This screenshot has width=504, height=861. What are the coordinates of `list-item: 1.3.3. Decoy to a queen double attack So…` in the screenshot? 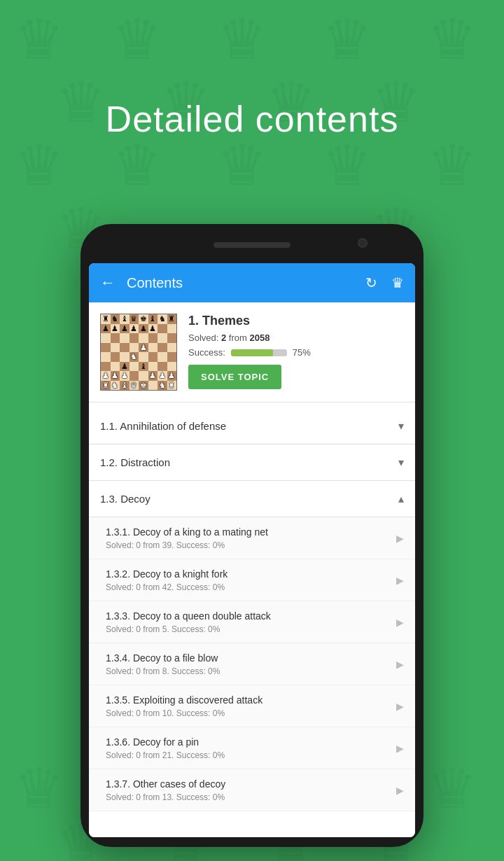 It's located at (252, 622).